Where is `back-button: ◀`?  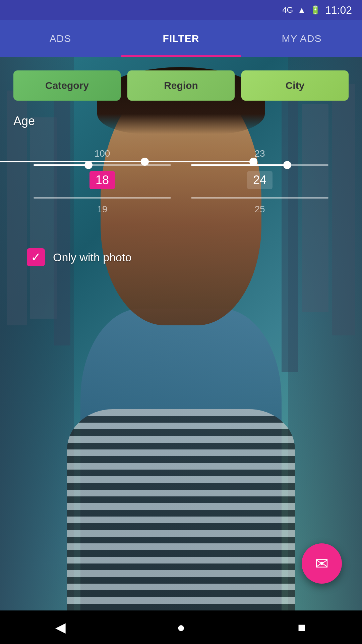
back-button: ◀ is located at coordinates (60, 627).